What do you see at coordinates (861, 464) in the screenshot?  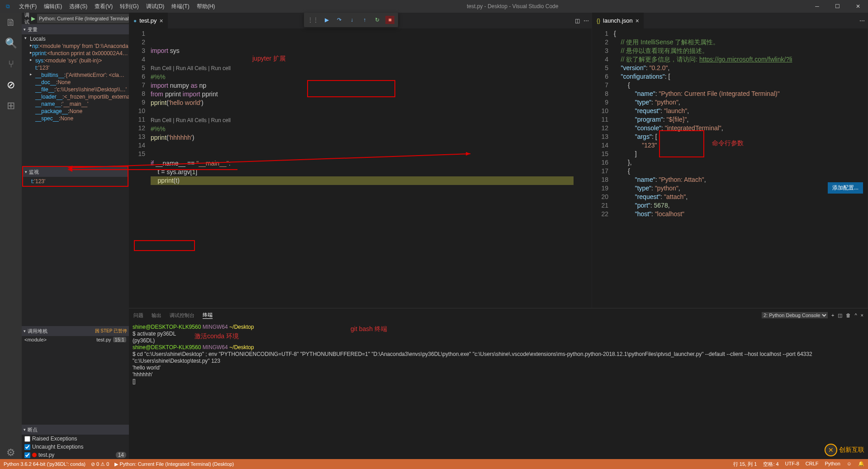 I see `status-bell-icon: 🔔` at bounding box center [861, 464].